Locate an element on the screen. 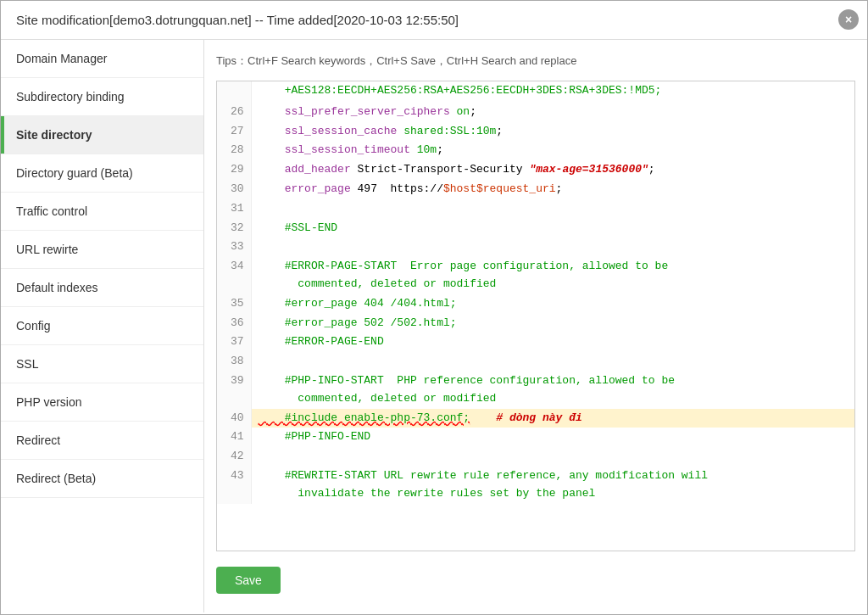 Image resolution: width=868 pixels, height=615 pixels. code-line: 28 ssl_session_timeout 10m; is located at coordinates (536, 151).